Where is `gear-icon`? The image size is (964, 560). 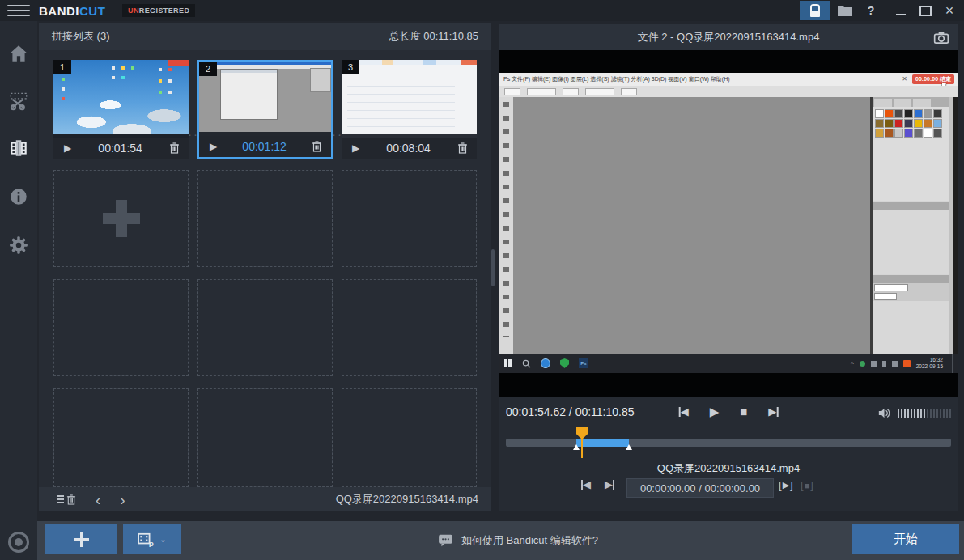
gear-icon is located at coordinates (19, 245).